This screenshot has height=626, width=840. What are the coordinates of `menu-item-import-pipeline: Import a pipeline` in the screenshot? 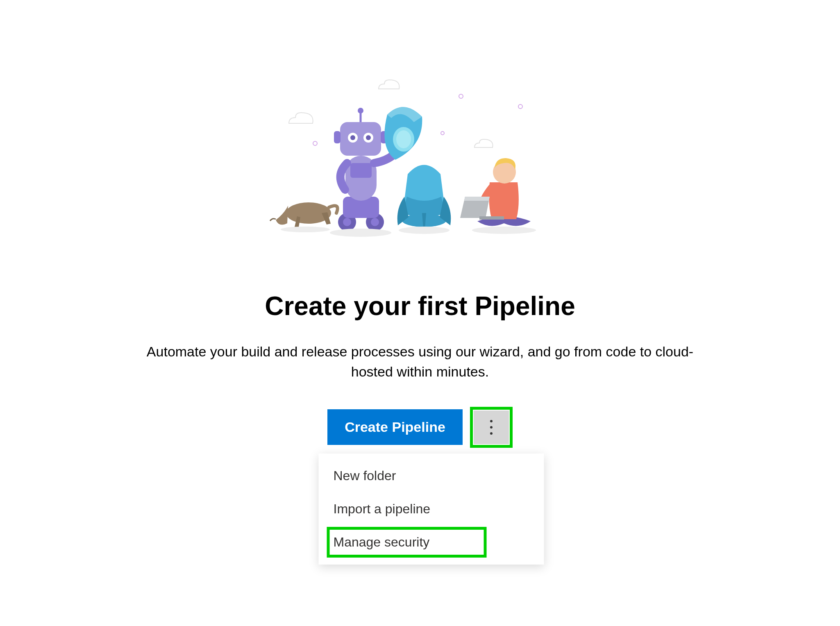 It's located at (431, 509).